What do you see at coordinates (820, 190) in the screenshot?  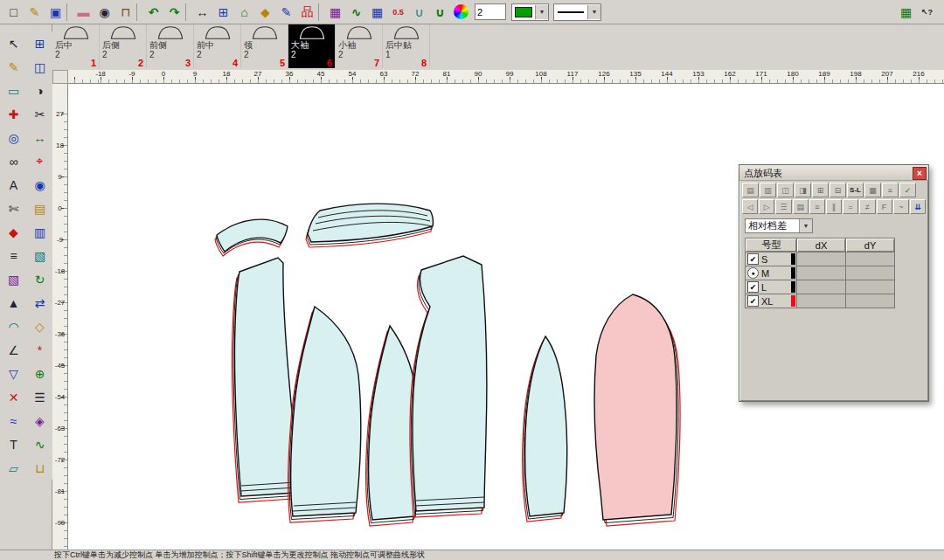 I see `add-col-btn: ⊞` at bounding box center [820, 190].